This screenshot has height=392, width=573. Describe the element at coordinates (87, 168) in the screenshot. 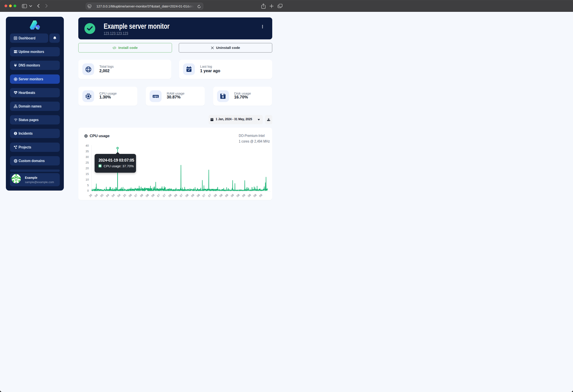

I see `svg-text: 20` at that location.